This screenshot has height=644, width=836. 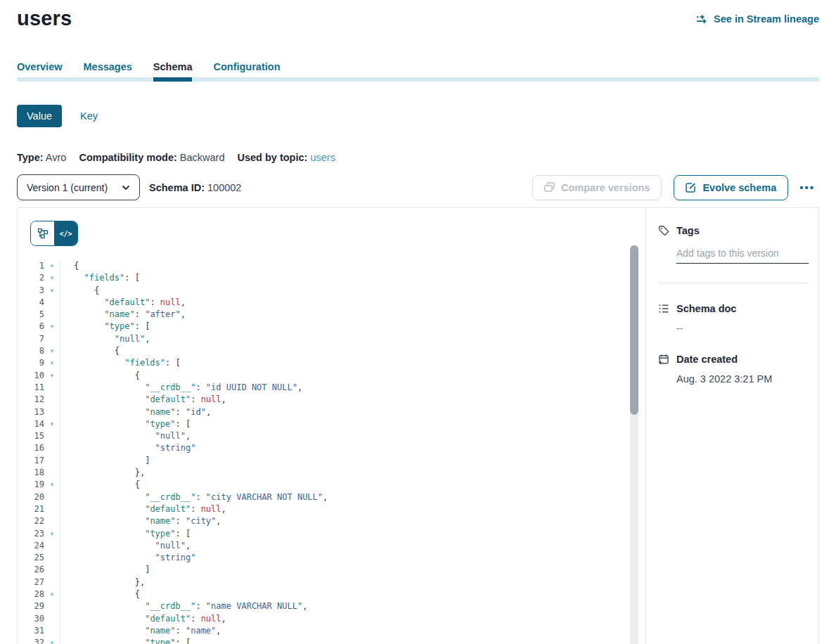 What do you see at coordinates (285, 157) in the screenshot?
I see `meta-used-by-topic: Used by topic: users` at bounding box center [285, 157].